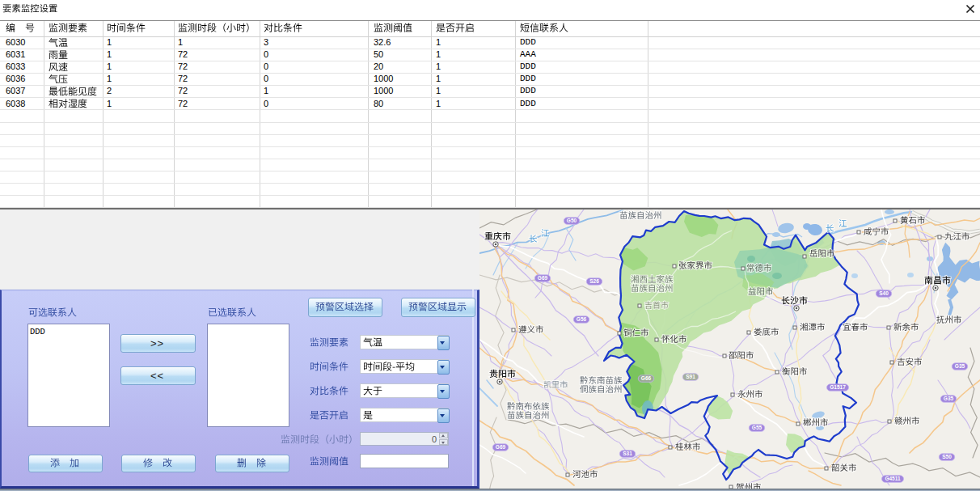 Image resolution: width=980 pixels, height=491 pixels. I want to click on svg-text: G55, so click(757, 427).